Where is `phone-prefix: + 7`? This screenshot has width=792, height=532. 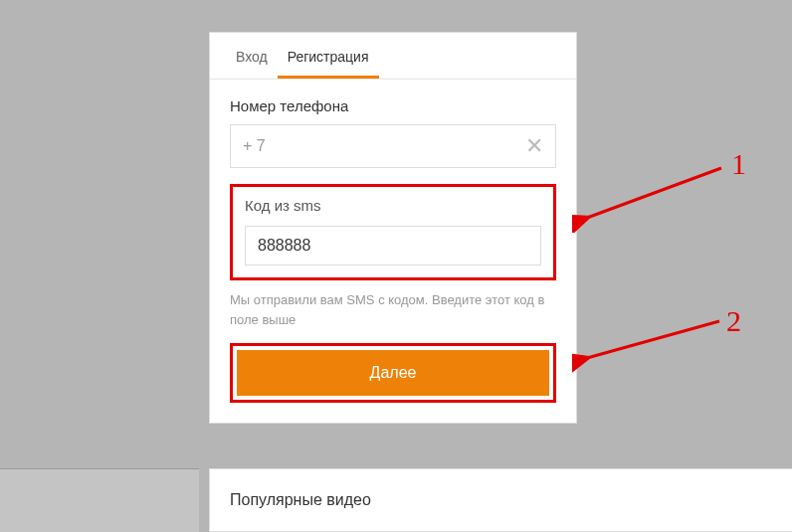 phone-prefix: + 7 is located at coordinates (384, 146).